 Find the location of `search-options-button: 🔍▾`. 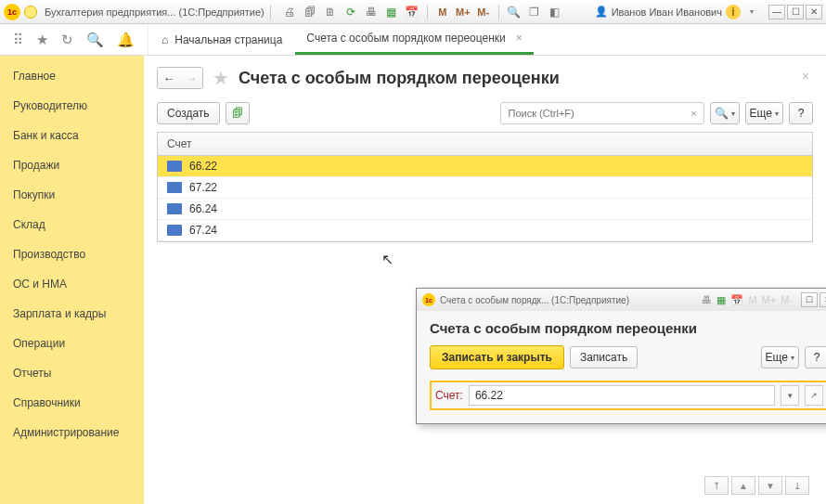

search-options-button: 🔍▾ is located at coordinates (725, 113).